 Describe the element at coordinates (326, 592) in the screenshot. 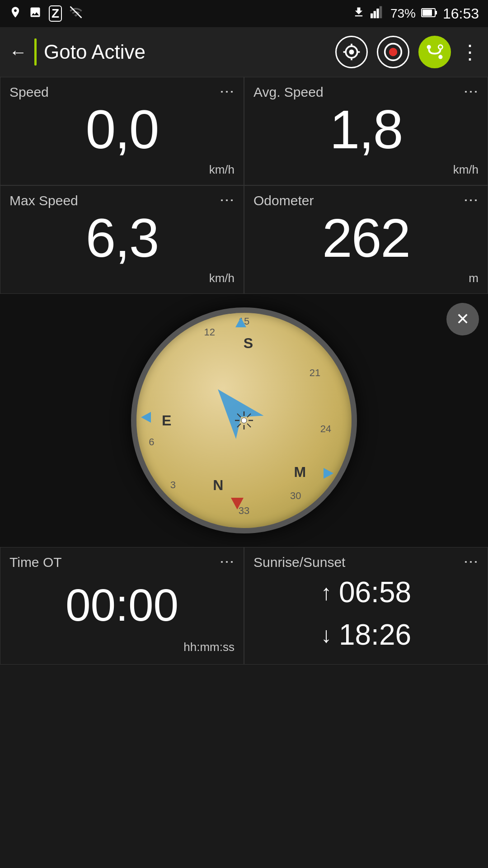

I see `sunrise-arrow-icon: ↑` at that location.